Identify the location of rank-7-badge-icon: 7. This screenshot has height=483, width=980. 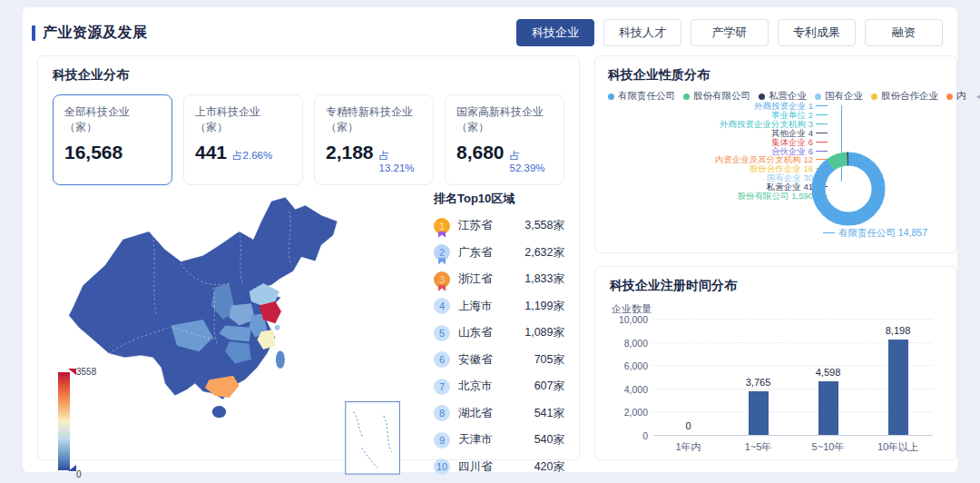
(442, 387).